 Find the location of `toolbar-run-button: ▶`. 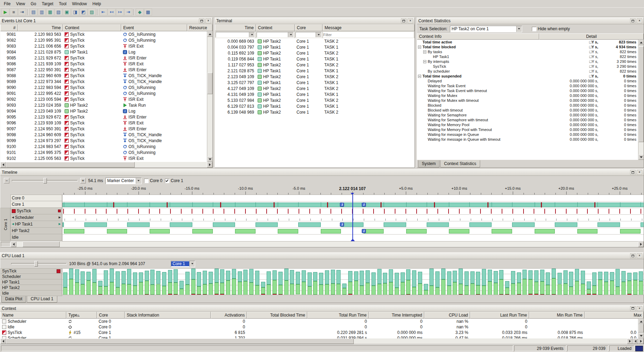

toolbar-run-button: ▶ is located at coordinates (6, 12).